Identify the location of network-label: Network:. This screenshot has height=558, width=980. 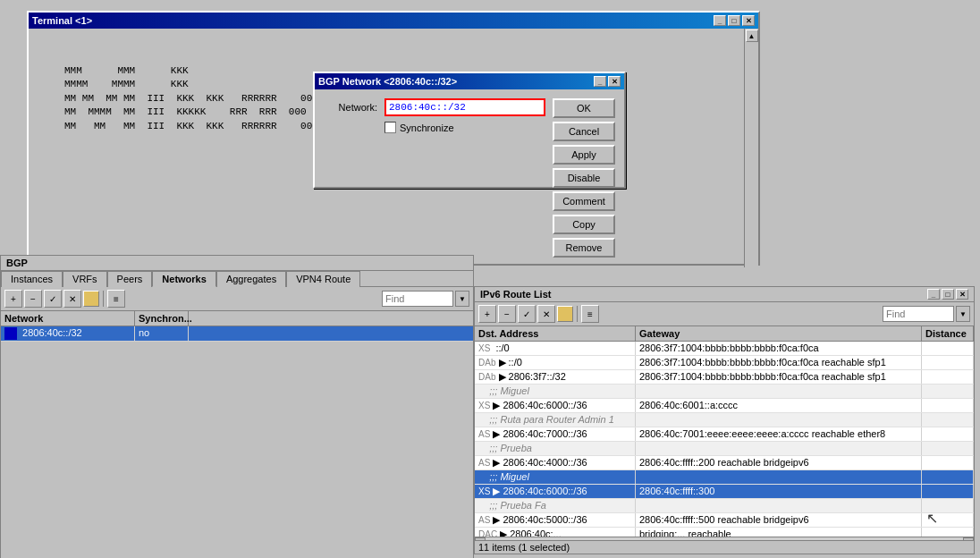
(351, 107).